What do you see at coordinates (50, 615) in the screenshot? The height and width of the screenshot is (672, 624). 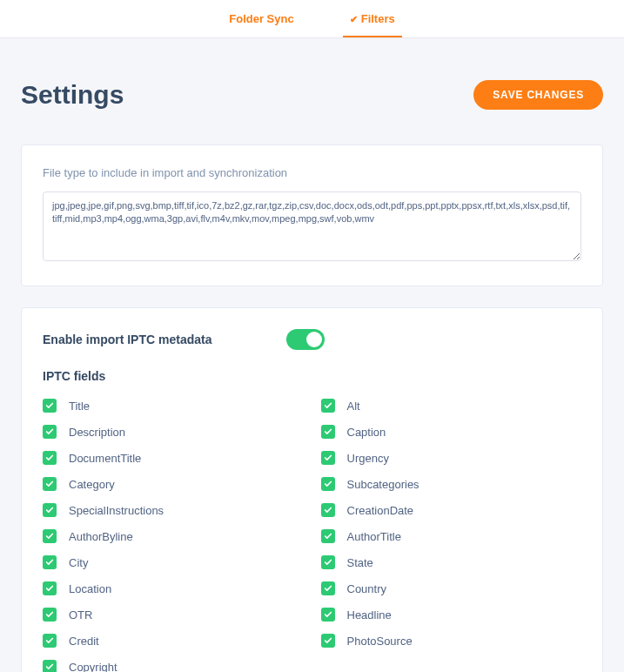 I see `checkbox-otr` at bounding box center [50, 615].